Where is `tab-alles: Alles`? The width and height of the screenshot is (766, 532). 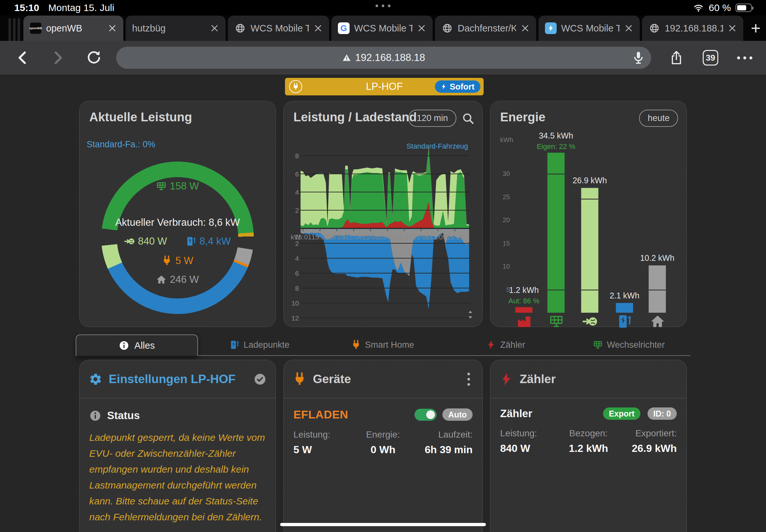 tab-alles: Alles is located at coordinates (137, 345).